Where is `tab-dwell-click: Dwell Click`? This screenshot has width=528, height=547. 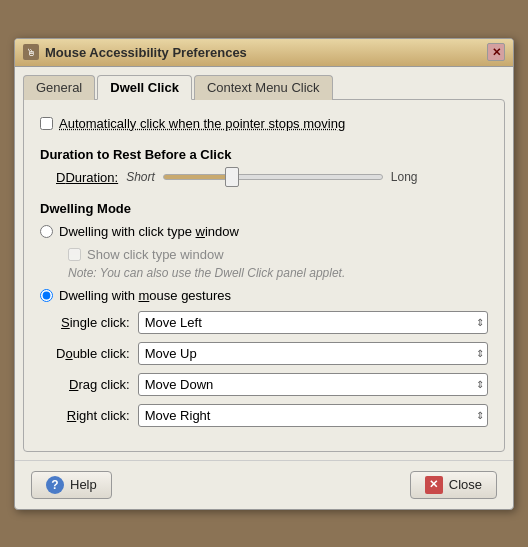
tab-dwell-click: Dwell Click is located at coordinates (144, 88).